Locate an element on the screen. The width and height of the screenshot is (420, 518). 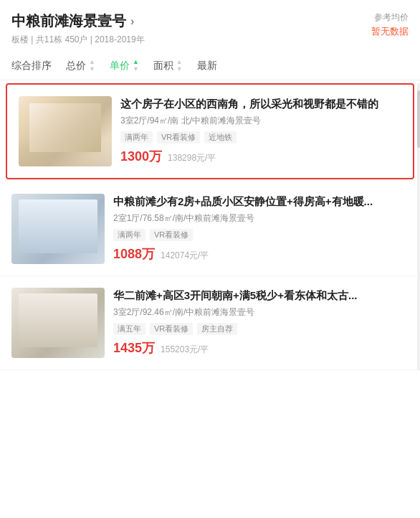
tag-full-five-years: 满五年 is located at coordinates (129, 329).